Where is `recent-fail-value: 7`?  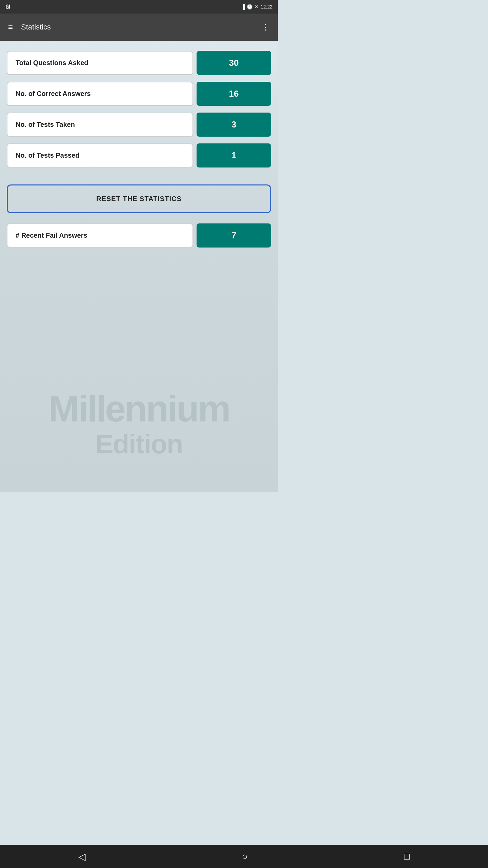
recent-fail-value: 7 is located at coordinates (234, 235).